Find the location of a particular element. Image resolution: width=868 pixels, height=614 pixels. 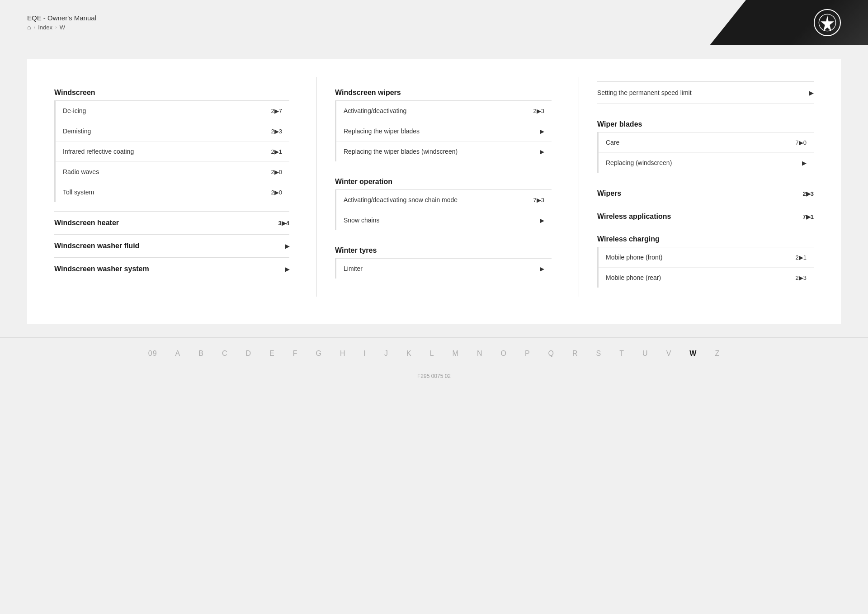

list-item: Demisting 2▶3 is located at coordinates (173, 131).